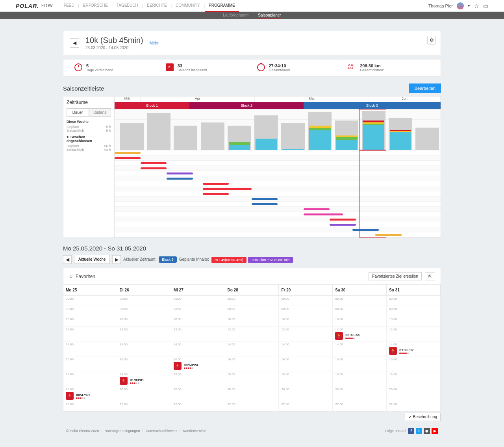  Describe the element at coordinates (427, 431) in the screenshot. I see `instagram-icon: ◉` at that location.